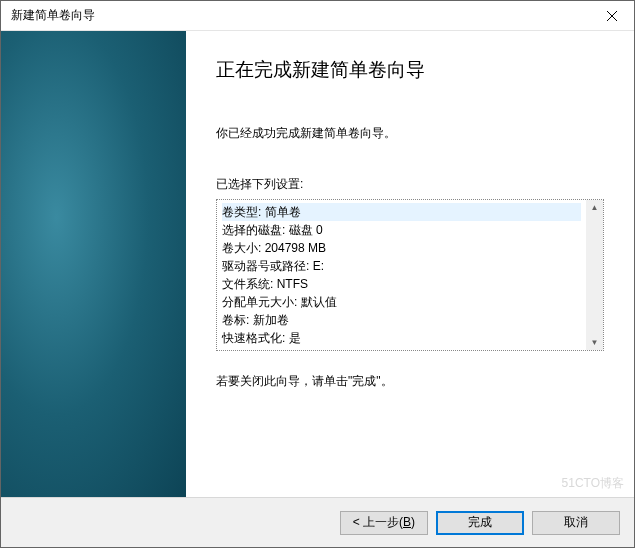  I want to click on back-button: < 上一步(B), so click(384, 523).